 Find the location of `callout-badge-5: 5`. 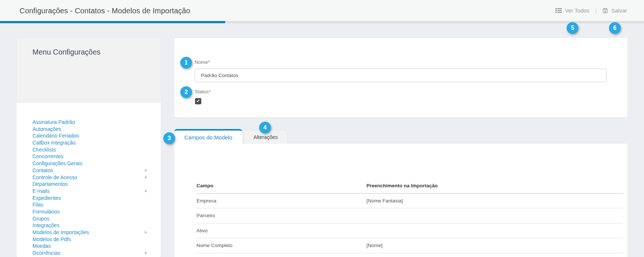

callout-badge-5: 5 is located at coordinates (572, 28).